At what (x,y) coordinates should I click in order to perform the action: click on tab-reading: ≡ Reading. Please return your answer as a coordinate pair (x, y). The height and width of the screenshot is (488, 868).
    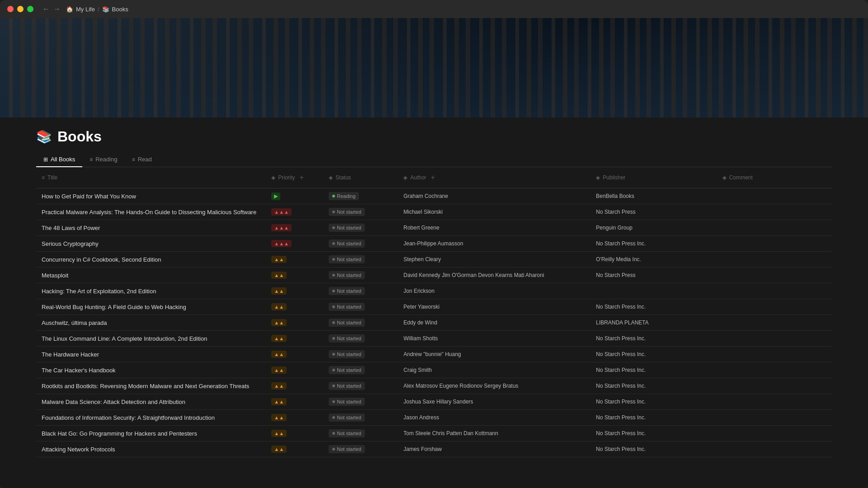
    Looking at the image, I should click on (103, 160).